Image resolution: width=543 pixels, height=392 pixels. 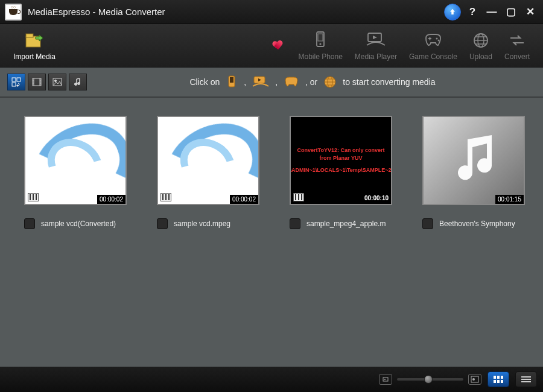 I want to click on thumbnail: ConvertToYV12: Can only convert from Pla…, so click(x=341, y=160).